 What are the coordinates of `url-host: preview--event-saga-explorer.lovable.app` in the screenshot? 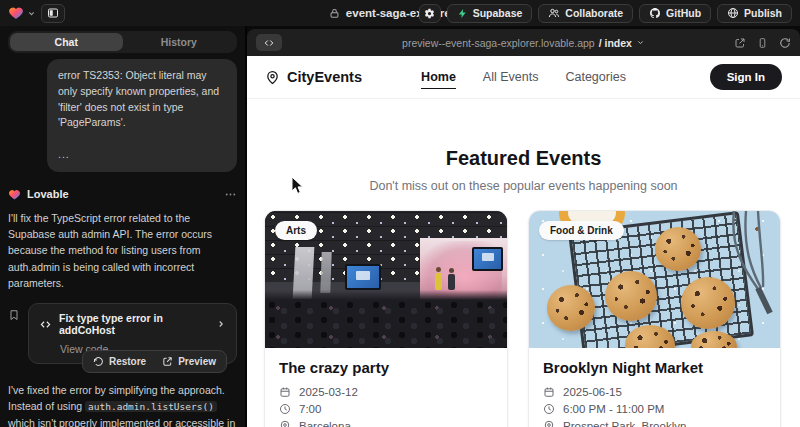 It's located at (498, 43).